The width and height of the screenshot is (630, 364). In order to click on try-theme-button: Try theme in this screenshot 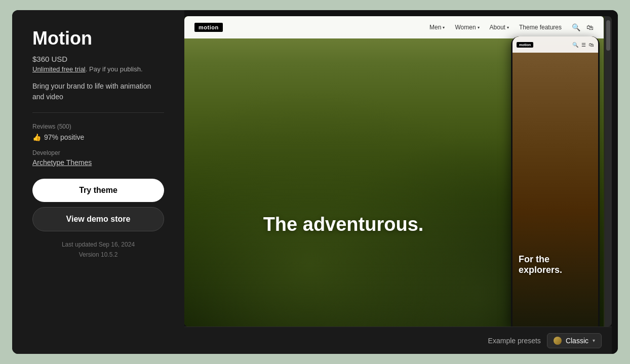, I will do `click(98, 190)`.